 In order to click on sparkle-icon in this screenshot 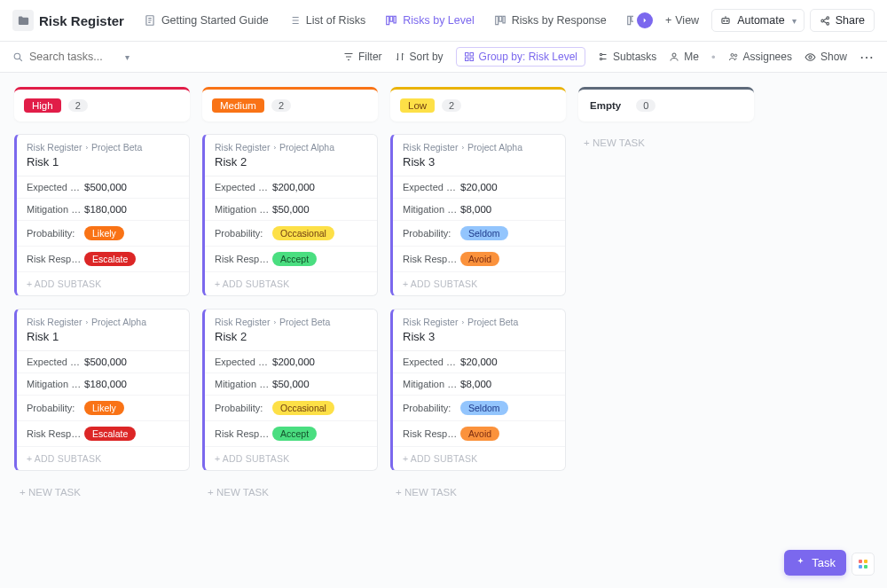, I will do `click(800, 562)`.